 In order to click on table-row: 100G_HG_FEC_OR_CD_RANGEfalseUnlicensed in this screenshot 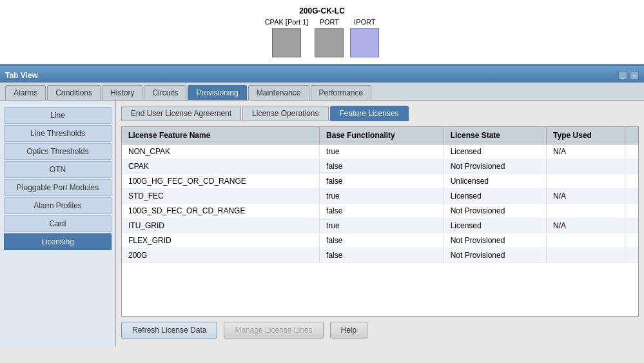, I will do `click(380, 182)`.